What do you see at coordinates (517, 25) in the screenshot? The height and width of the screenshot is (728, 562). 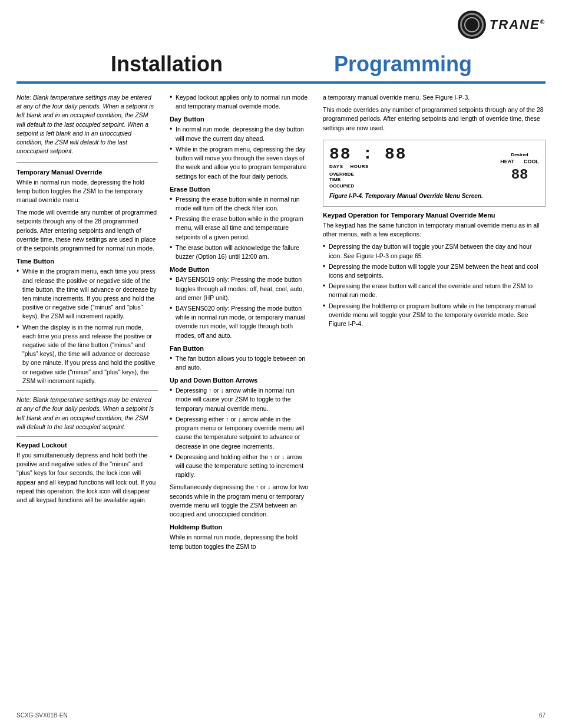 I see `brand-name: TRANE®` at bounding box center [517, 25].